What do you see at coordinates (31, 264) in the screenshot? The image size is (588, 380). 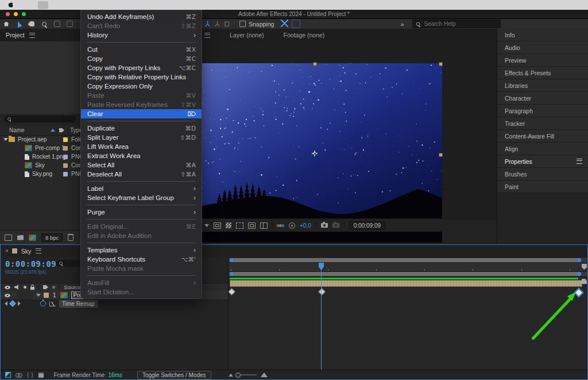 I see `current-timecode: 0:00:09:09` at bounding box center [31, 264].